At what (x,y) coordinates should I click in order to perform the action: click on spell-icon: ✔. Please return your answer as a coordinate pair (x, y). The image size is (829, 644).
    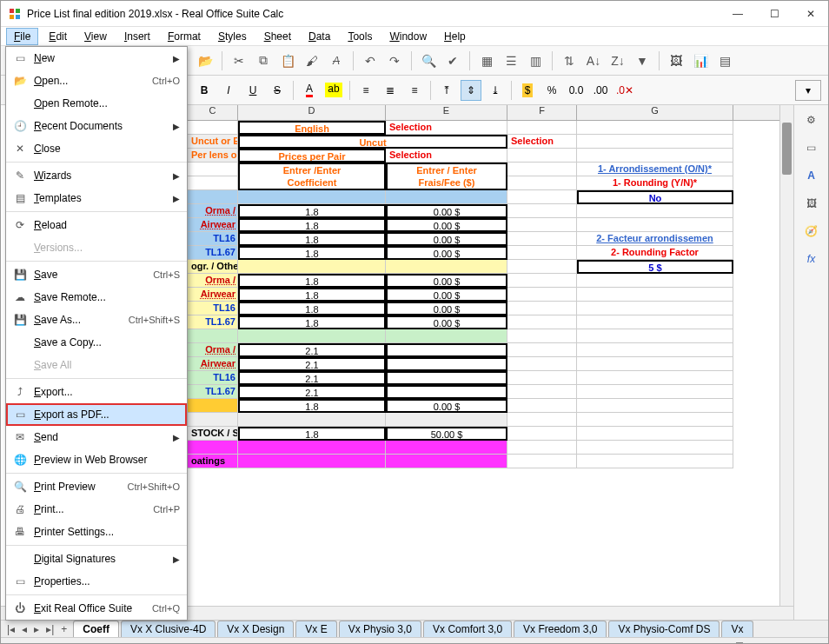
    Looking at the image, I should click on (453, 61).